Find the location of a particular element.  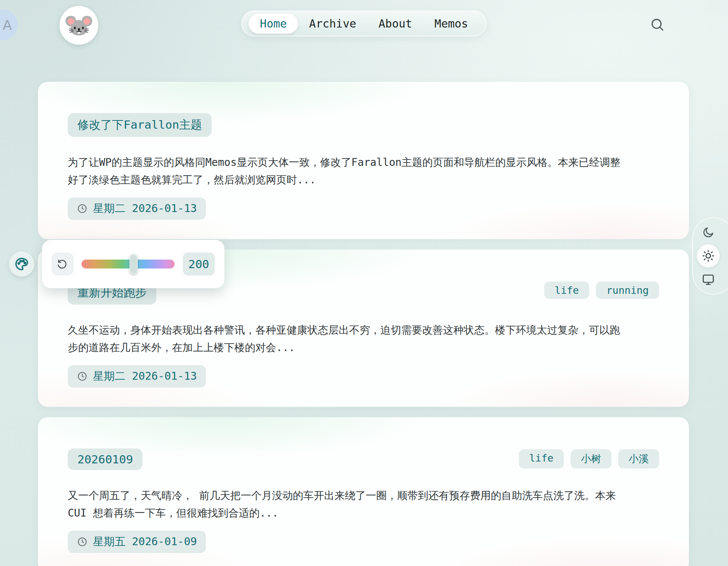

hue-slider-handle is located at coordinates (134, 264).